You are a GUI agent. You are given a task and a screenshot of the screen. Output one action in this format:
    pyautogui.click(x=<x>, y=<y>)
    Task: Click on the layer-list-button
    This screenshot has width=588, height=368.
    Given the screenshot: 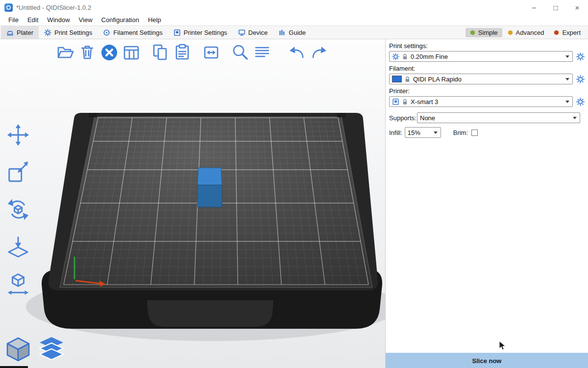 What is the action you would take?
    pyautogui.click(x=262, y=53)
    